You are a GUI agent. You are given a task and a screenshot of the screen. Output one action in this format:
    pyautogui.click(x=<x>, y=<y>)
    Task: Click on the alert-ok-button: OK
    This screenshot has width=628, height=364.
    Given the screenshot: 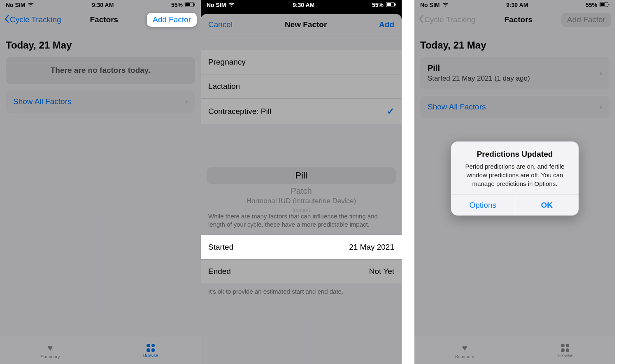 What is the action you would take?
    pyautogui.click(x=547, y=205)
    